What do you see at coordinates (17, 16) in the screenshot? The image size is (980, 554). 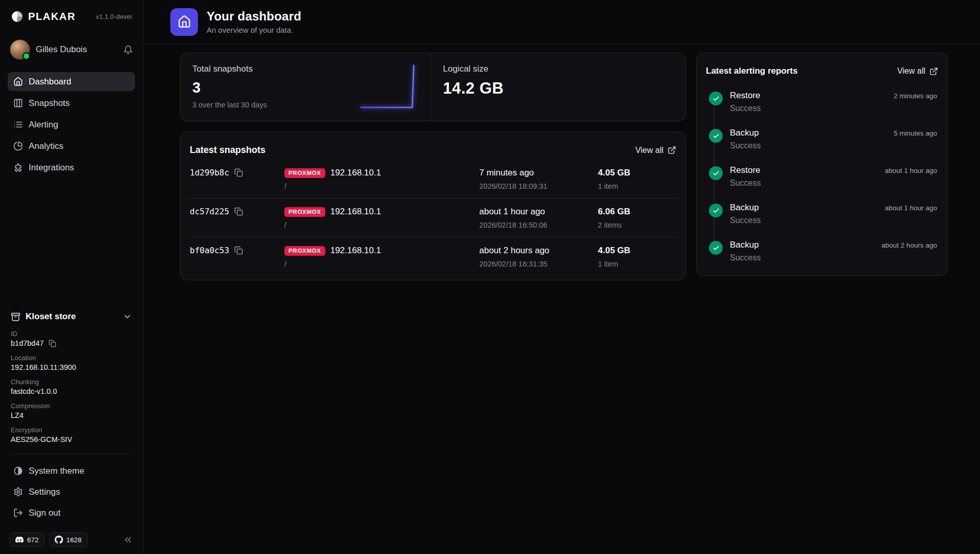 I see `plakar-logo-icon` at bounding box center [17, 16].